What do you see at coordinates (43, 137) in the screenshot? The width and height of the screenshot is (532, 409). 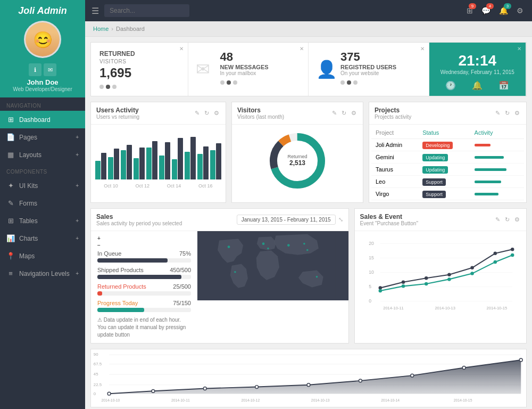 I see `sidebar-item-pages: 📄 Pages +` at bounding box center [43, 137].